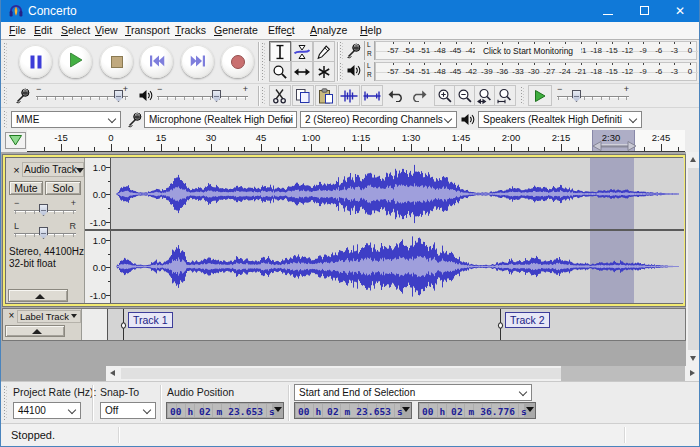  I want to click on zoom-selection-button, so click(485, 96).